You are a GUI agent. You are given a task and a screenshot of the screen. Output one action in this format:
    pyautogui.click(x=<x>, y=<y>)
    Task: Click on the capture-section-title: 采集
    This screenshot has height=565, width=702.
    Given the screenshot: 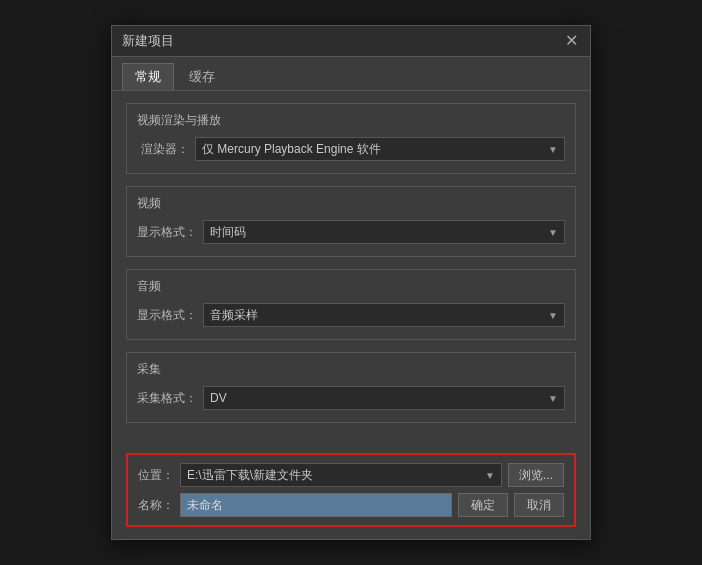 What is the action you would take?
    pyautogui.click(x=351, y=370)
    